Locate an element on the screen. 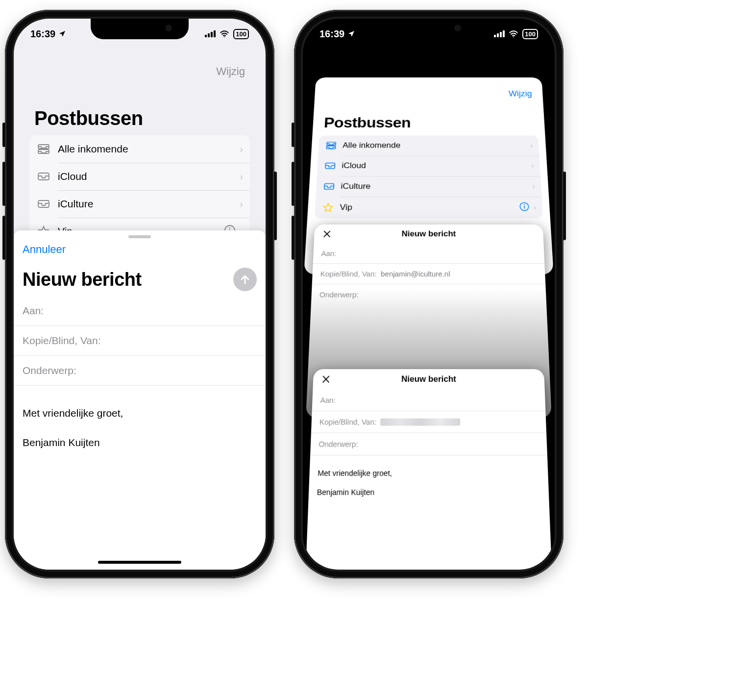 This screenshot has width=735, height=700. status-time: 16:39 is located at coordinates (43, 34).